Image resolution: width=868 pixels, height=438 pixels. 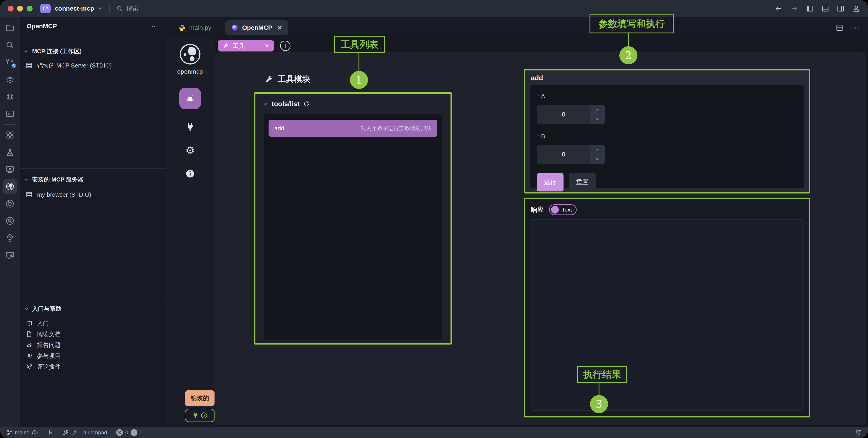 I want to click on server-icon, so click(x=29, y=195).